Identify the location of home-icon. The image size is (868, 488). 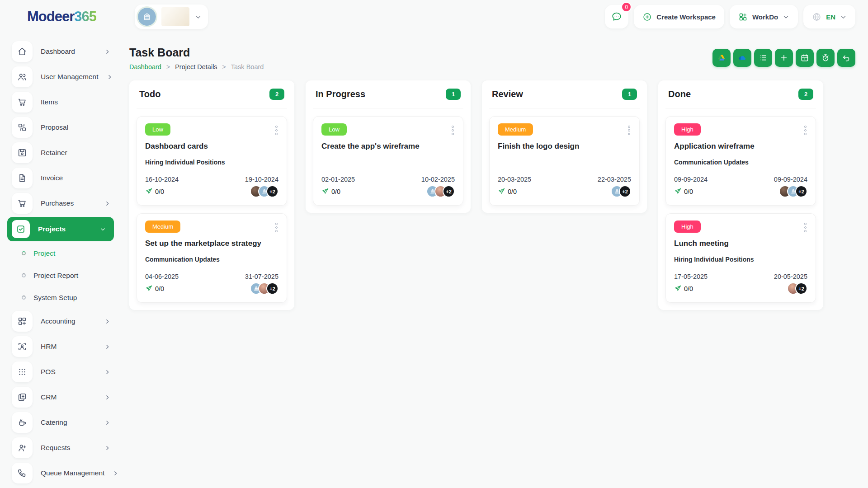
(22, 52).